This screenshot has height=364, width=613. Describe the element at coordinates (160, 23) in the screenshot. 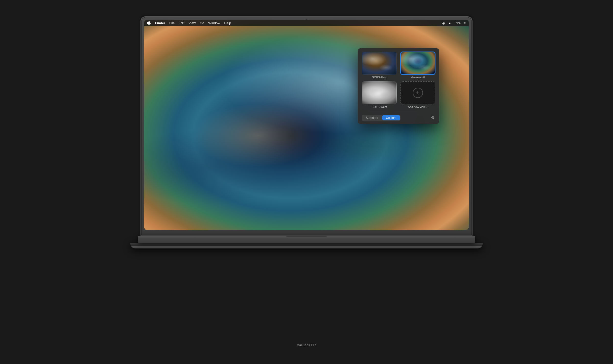

I see `finder-menu: Finder` at that location.